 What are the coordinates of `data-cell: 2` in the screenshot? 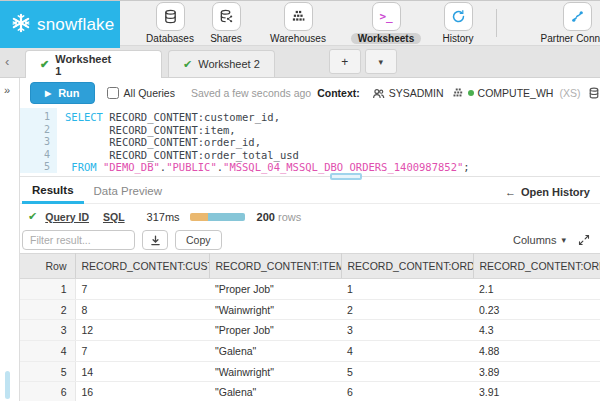 It's located at (407, 310).